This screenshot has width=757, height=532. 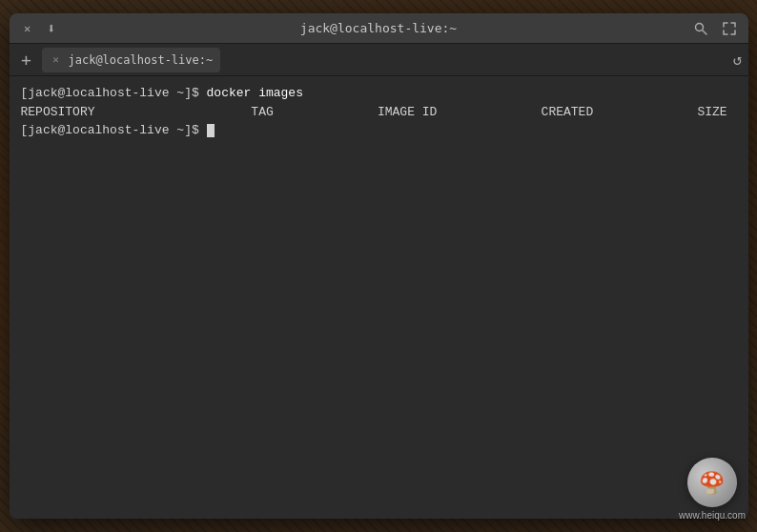 What do you see at coordinates (185, 113) in the screenshot?
I see `col-tag: TAG` at bounding box center [185, 113].